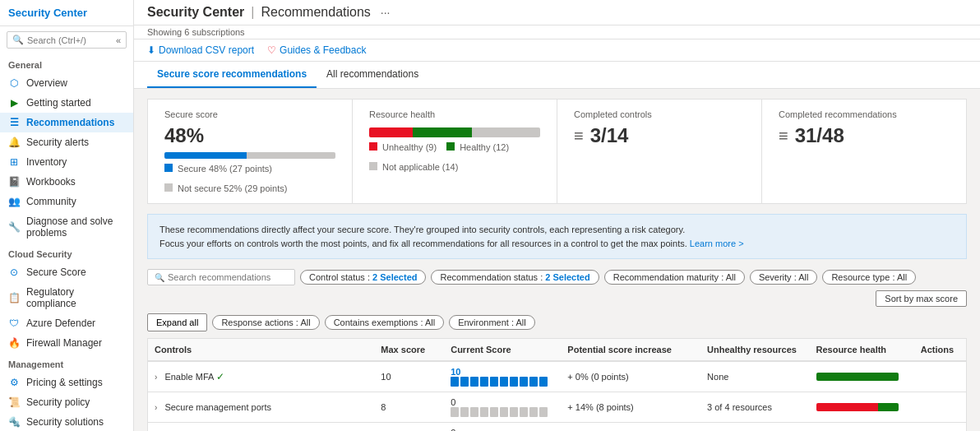  What do you see at coordinates (64, 382) in the screenshot?
I see `sidebar-item-label: Pricing & settings` at bounding box center [64, 382].